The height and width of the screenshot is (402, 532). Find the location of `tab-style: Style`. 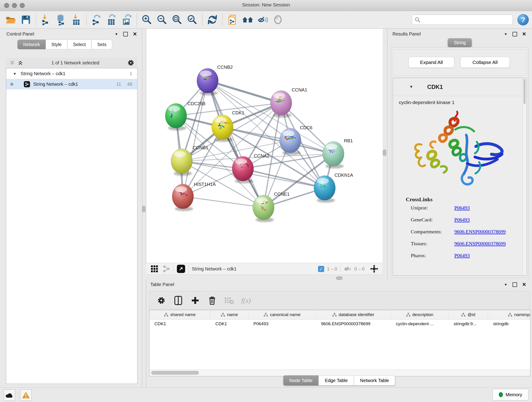

tab-style: Style is located at coordinates (56, 45).